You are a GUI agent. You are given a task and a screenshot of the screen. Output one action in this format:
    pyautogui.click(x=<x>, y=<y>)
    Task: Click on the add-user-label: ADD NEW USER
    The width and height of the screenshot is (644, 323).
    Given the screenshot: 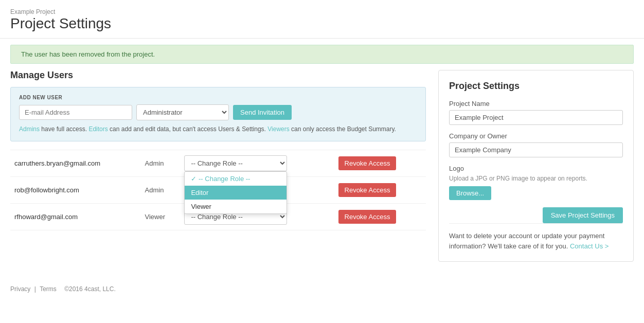 What is the action you would take?
    pyautogui.click(x=218, y=98)
    